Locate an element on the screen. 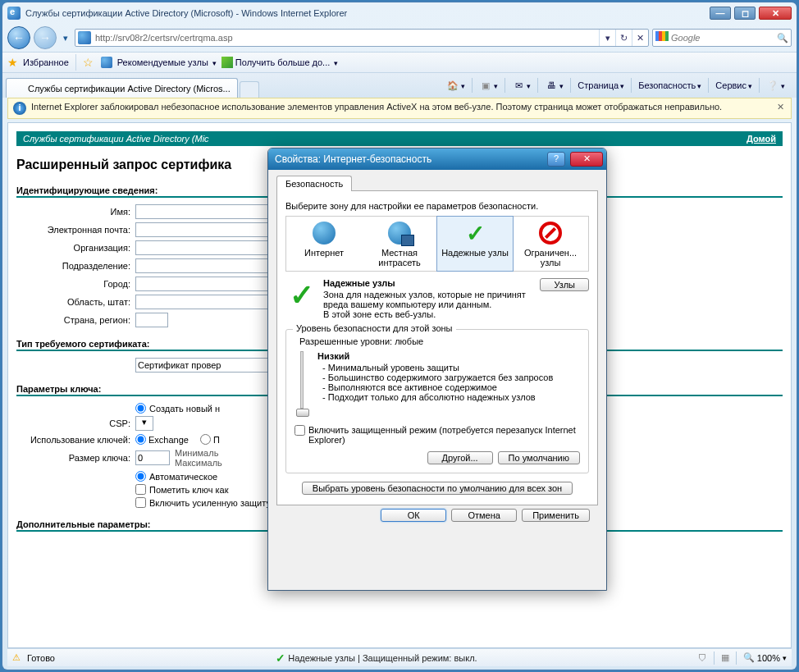  refresh-button: ↻ is located at coordinates (623, 38).